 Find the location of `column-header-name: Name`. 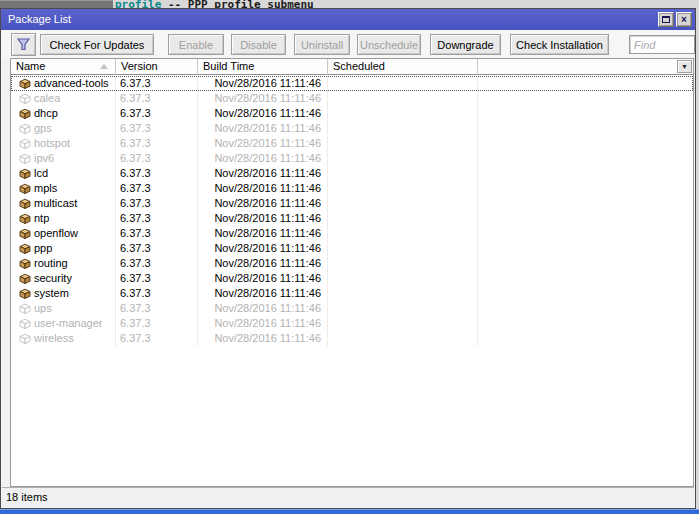

column-header-name: Name is located at coordinates (64, 67).